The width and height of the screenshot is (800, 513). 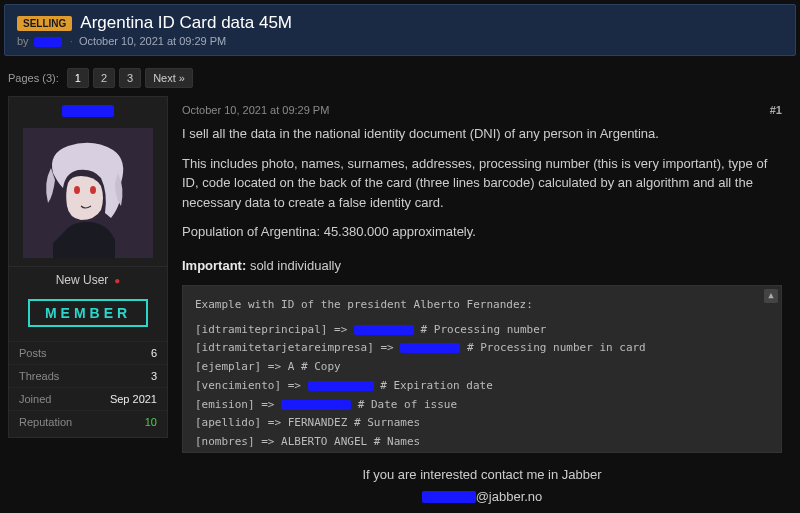 I want to click on username-redacted, so click(x=88, y=111).